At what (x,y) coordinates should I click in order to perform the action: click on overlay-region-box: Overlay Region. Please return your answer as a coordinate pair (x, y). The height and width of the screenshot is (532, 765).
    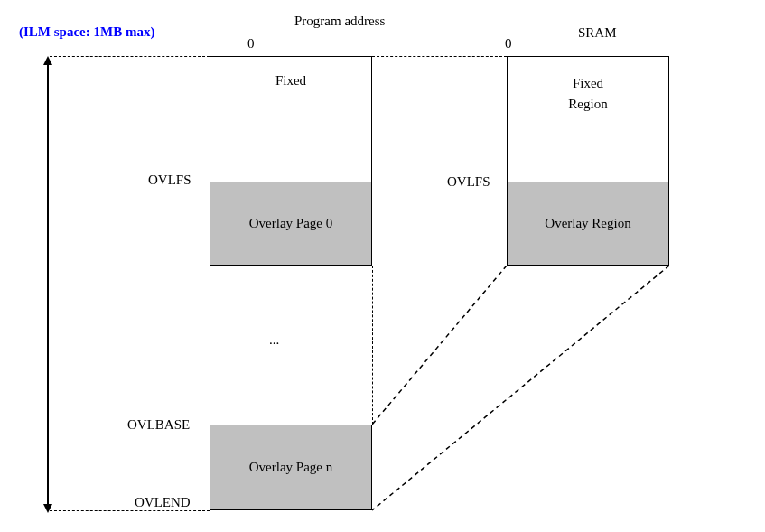
    Looking at the image, I should click on (588, 224).